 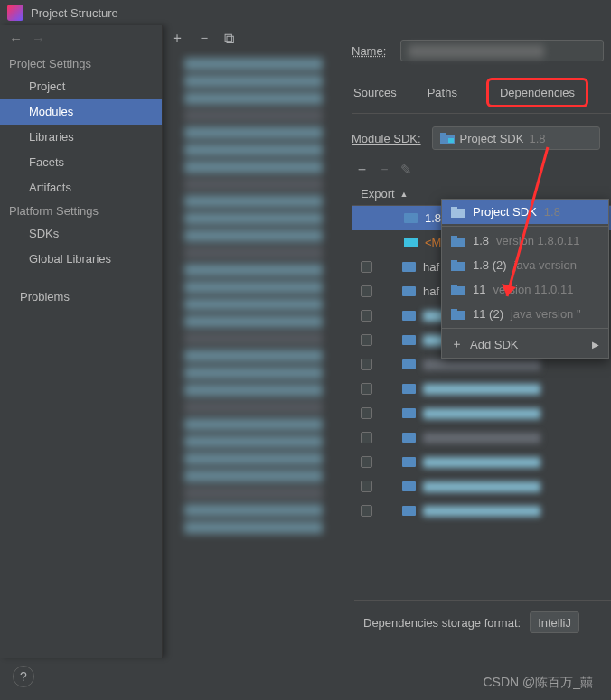 What do you see at coordinates (81, 40) in the screenshot?
I see `nav-arrows: ← →` at bounding box center [81, 40].